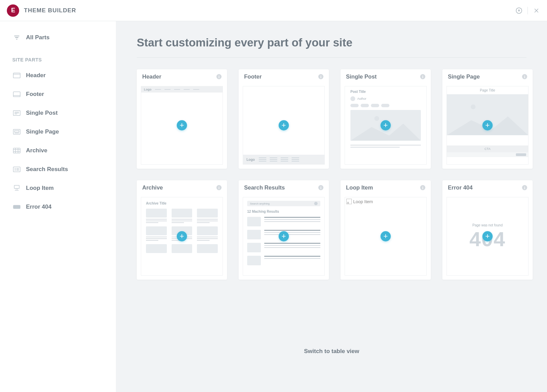  What do you see at coordinates (332, 47) in the screenshot?
I see `page-title: Start customizing every part of your sit…` at bounding box center [332, 47].